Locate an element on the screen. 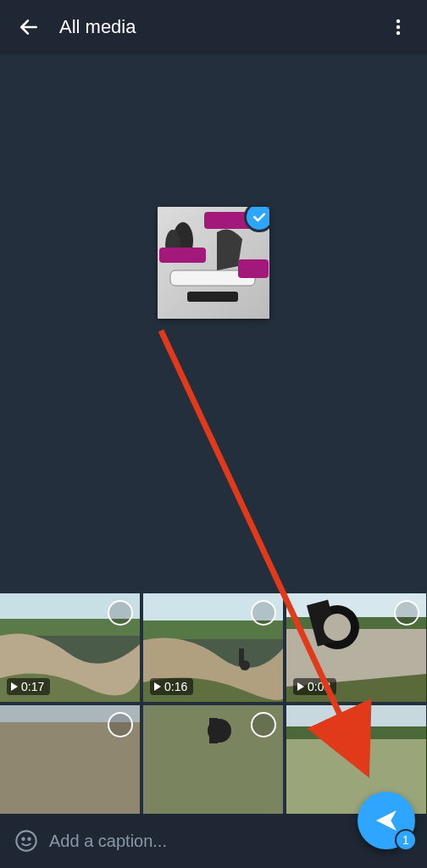 This screenshot has width=427, height=868. back-arrow-icon is located at coordinates (29, 27).